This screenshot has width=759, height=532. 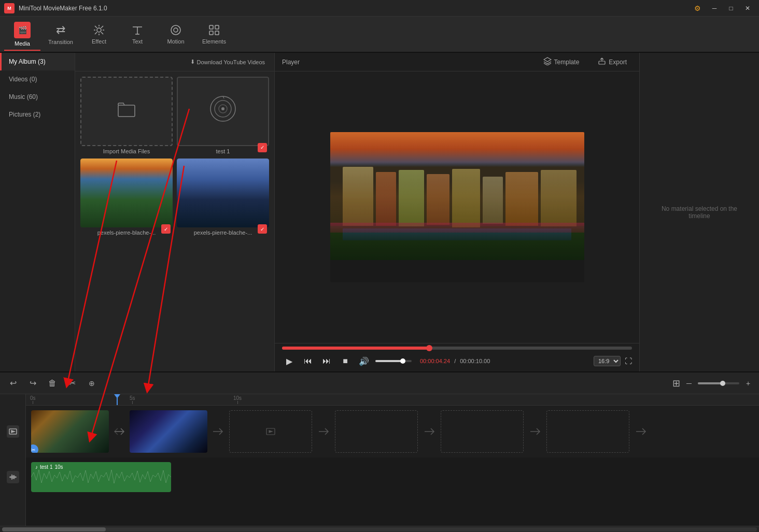 I want to click on audio-clip-1: ♪ test 1 10s, so click(x=101, y=477).